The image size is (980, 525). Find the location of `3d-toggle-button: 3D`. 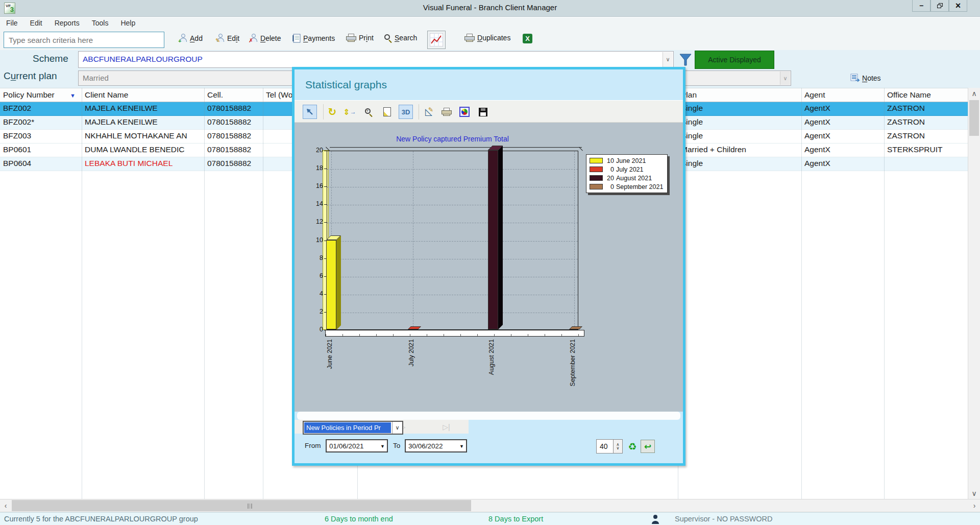

3d-toggle-button: 3D is located at coordinates (406, 112).